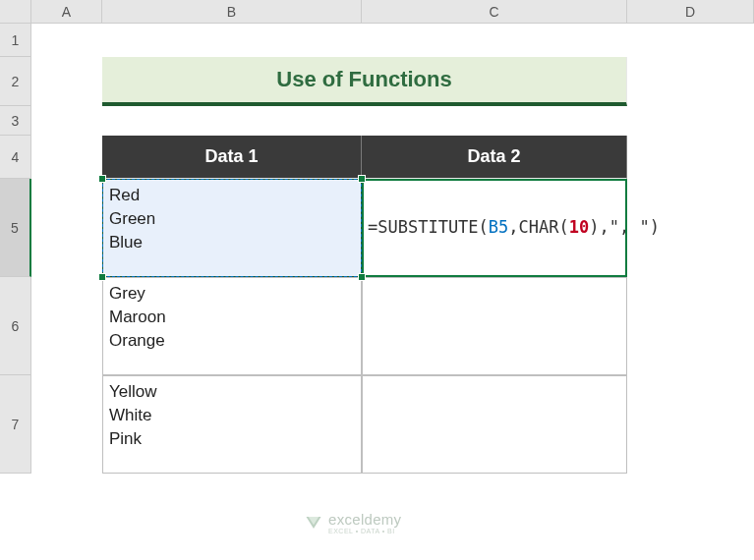 The image size is (754, 560). What do you see at coordinates (232, 326) in the screenshot?
I see `cell-b6: Grey Maroon Orange` at bounding box center [232, 326].